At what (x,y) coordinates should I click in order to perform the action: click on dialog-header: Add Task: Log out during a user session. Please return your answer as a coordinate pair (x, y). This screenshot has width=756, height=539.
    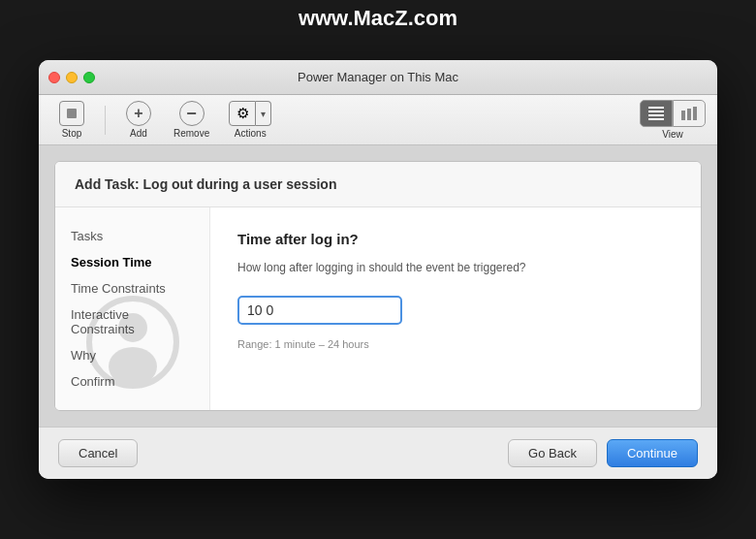
    Looking at the image, I should click on (378, 184).